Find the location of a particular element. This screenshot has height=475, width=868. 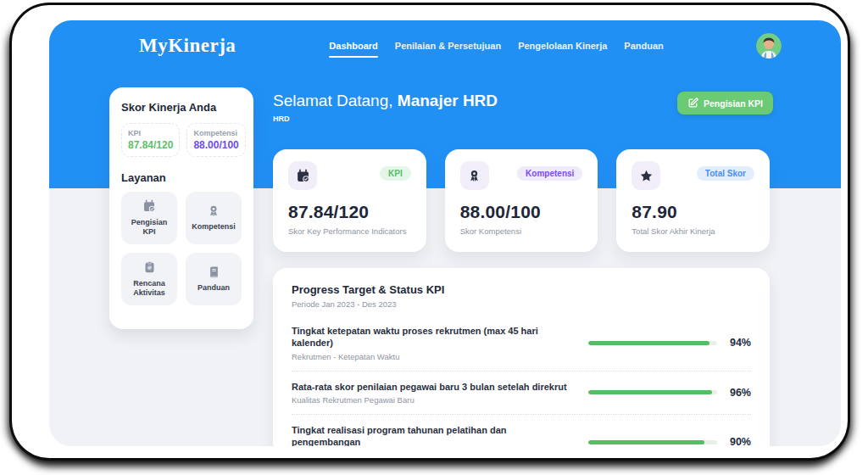

progress-percent: 94% is located at coordinates (738, 343).